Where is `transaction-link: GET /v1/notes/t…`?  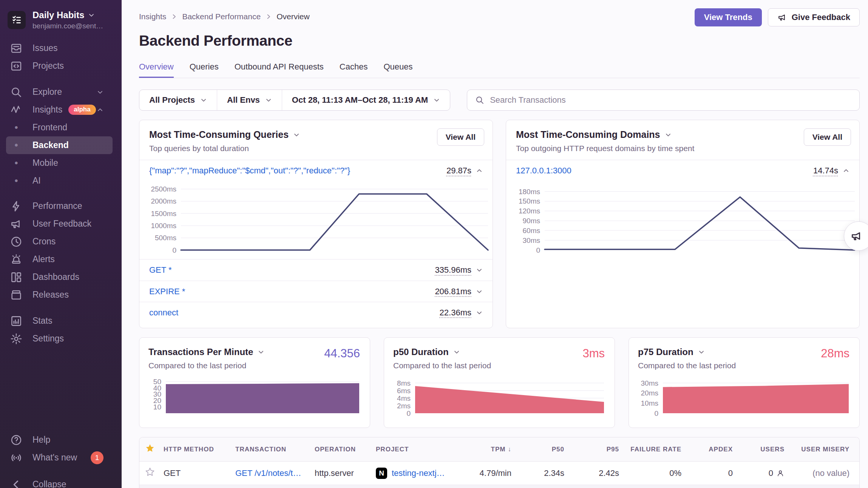 transaction-link: GET /v1/notes/t… is located at coordinates (268, 473).